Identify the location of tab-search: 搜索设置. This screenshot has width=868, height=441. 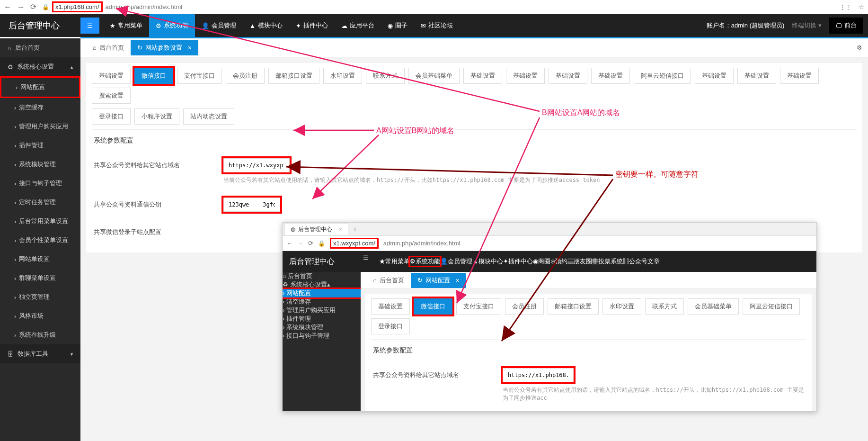
(111, 96).